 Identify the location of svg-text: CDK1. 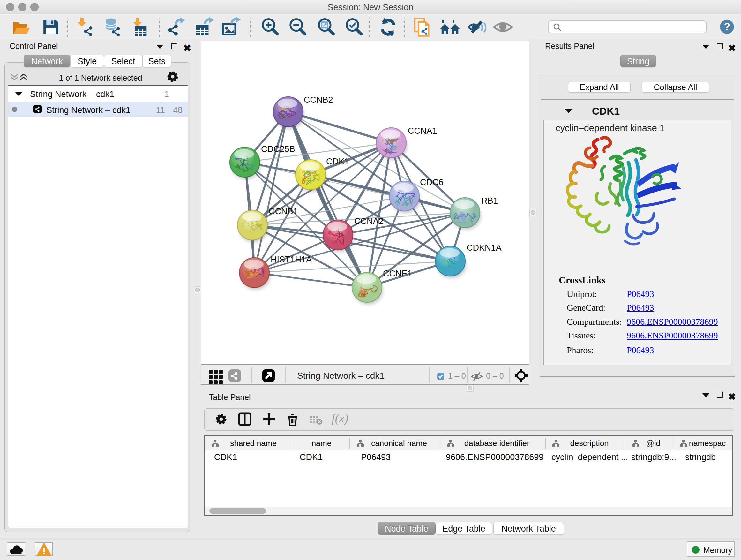
(338, 162).